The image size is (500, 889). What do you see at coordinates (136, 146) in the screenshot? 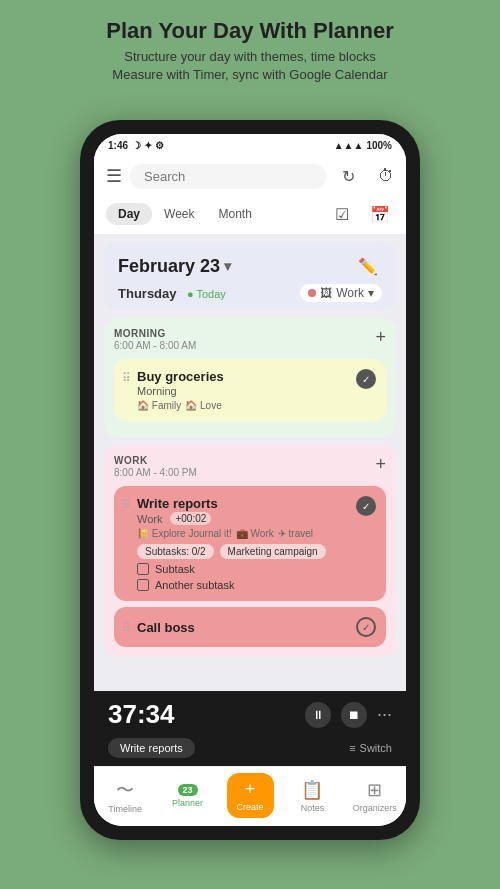
I see `status-left: 1:46 ☽ ✦ ⚙` at bounding box center [136, 146].